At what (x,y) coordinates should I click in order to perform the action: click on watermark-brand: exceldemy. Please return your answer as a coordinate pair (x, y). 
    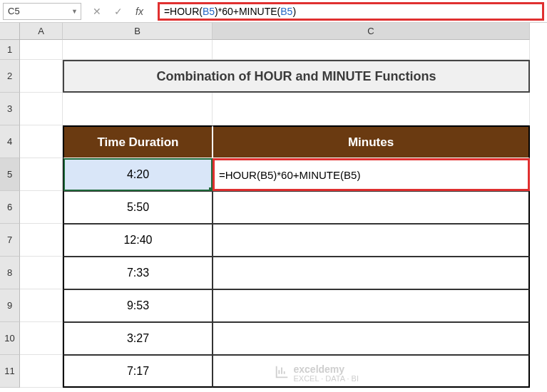
    Looking at the image, I should click on (327, 369).